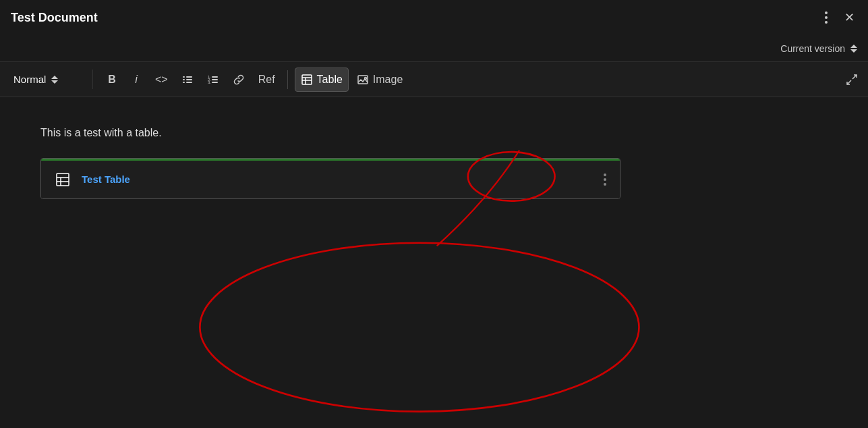 This screenshot has width=868, height=428. What do you see at coordinates (840, 18) in the screenshot?
I see `title-bar-right: ✕` at bounding box center [840, 18].